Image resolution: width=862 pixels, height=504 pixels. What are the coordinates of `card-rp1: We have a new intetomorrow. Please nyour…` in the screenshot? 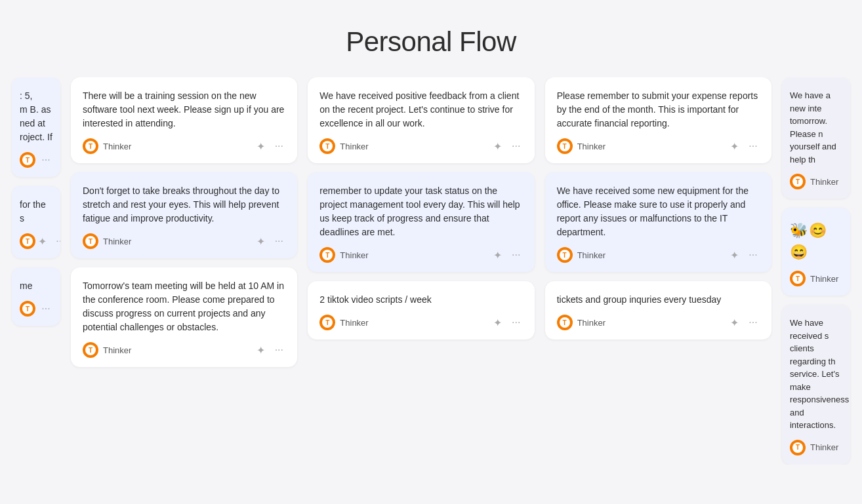 It's located at (816, 138).